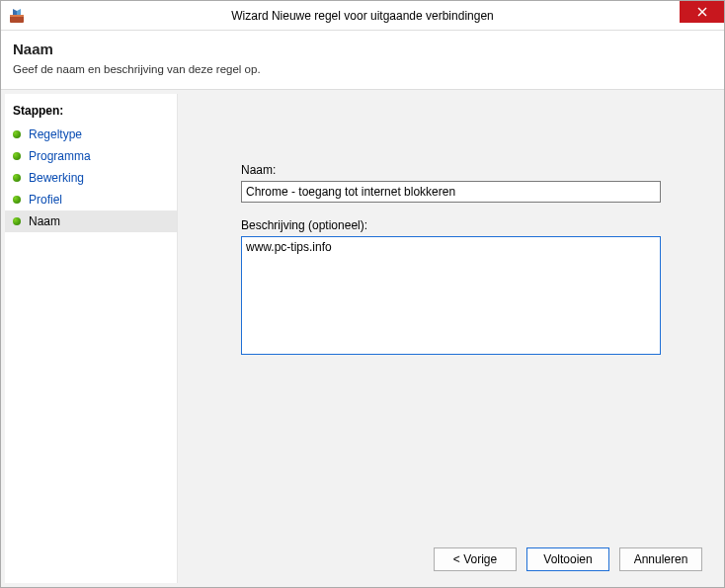  What do you see at coordinates (568, 559) in the screenshot?
I see `wizard-buttons: < Vorige Voltooien Annuleren` at bounding box center [568, 559].